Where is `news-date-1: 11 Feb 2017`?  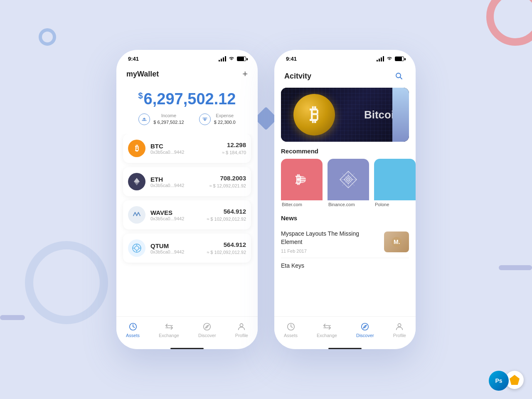 news-date-1: 11 Feb 2017 is located at coordinates (330, 251).